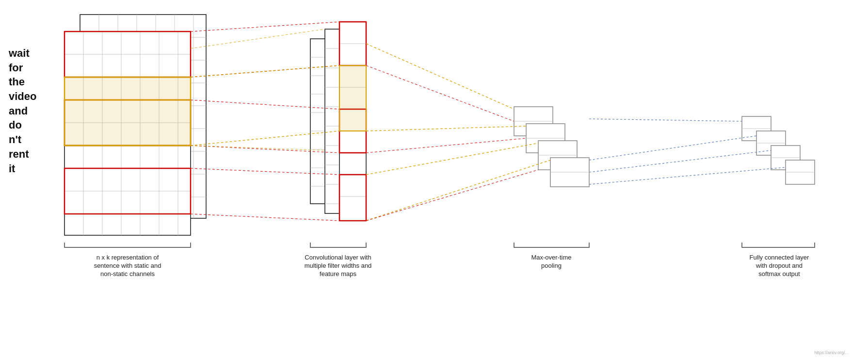 Image resolution: width=868 pixels, height=358 pixels. Describe the element at coordinates (128, 266) in the screenshot. I see `label-nxk-line2: sentence with static and` at that location.